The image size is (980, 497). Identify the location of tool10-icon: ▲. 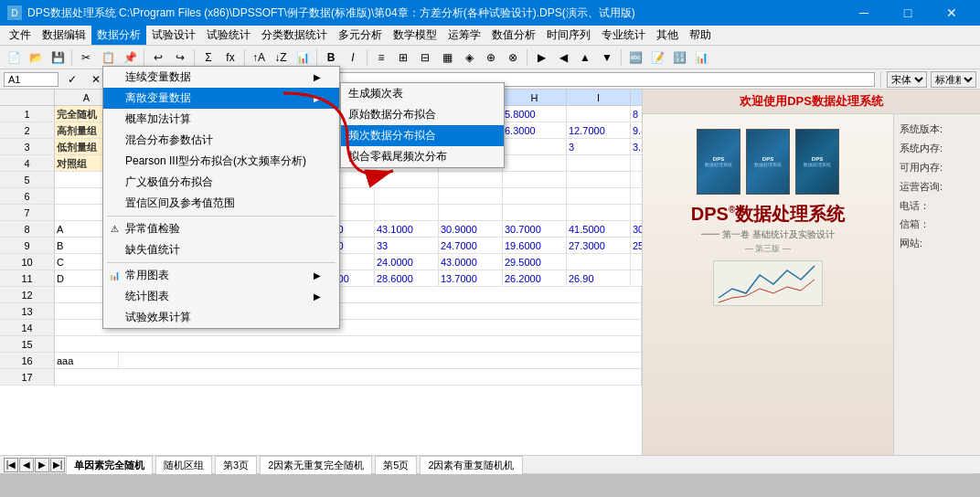
(585, 58).